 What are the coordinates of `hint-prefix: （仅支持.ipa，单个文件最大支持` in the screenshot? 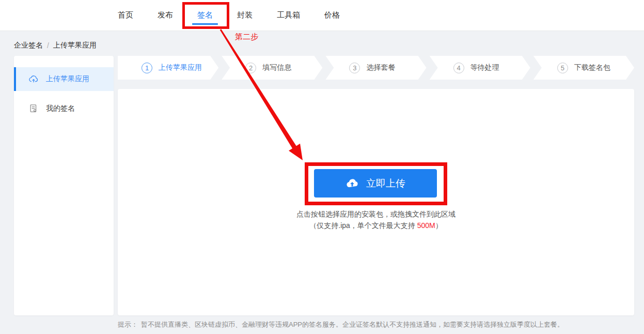 It's located at (363, 225).